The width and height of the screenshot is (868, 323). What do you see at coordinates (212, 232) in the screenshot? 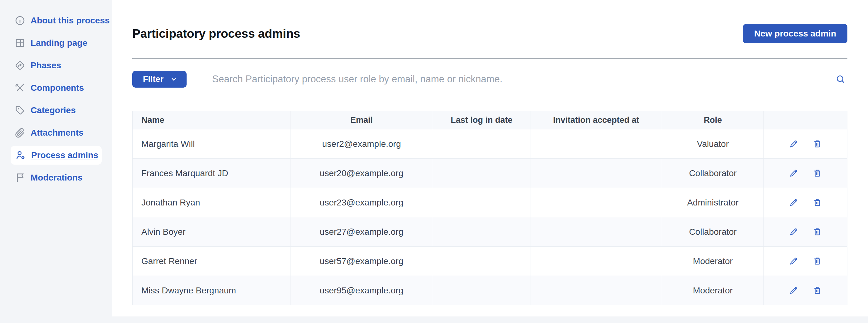
I see `cell-name: Alvin Boyer` at bounding box center [212, 232].